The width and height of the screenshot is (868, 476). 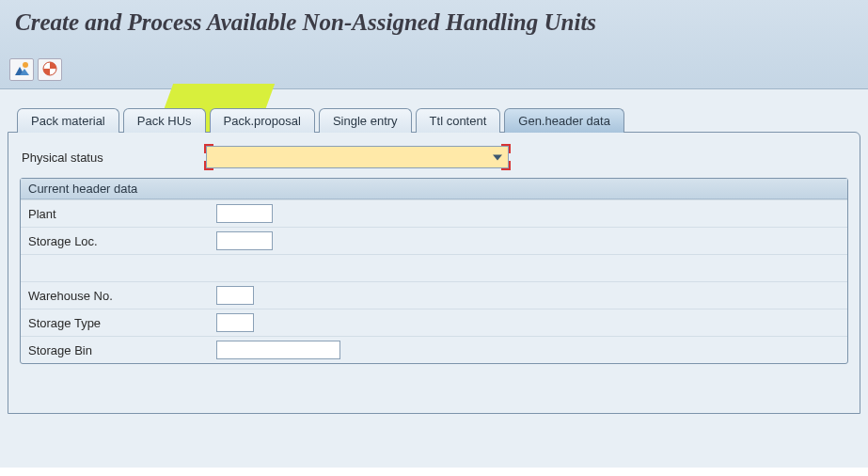 I want to click on tab-label: Gen.header data, so click(x=564, y=120).